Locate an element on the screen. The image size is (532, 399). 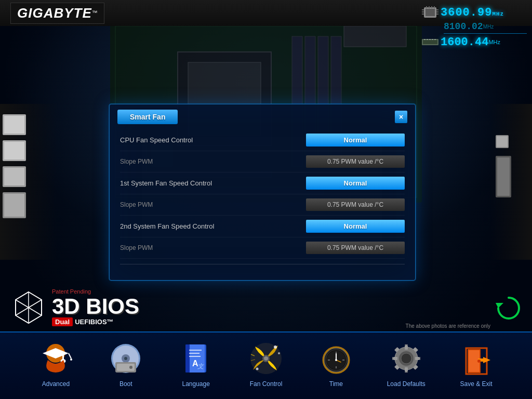
cpu-icon is located at coordinates (430, 12).